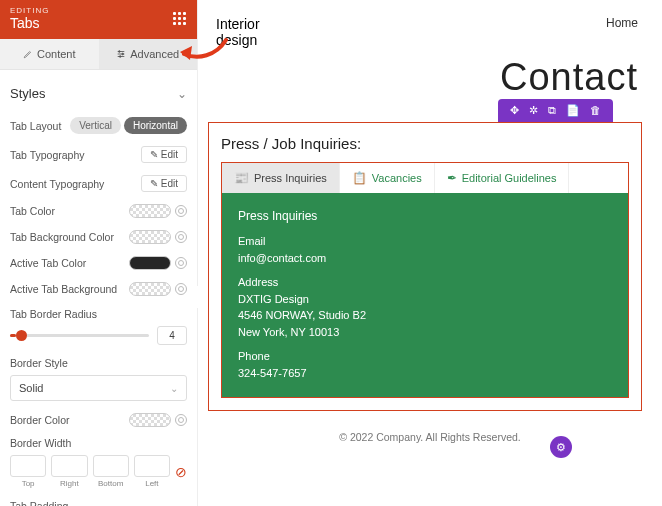 This screenshot has height=506, width=662. I want to click on border-style-label: Border Style, so click(98, 363).